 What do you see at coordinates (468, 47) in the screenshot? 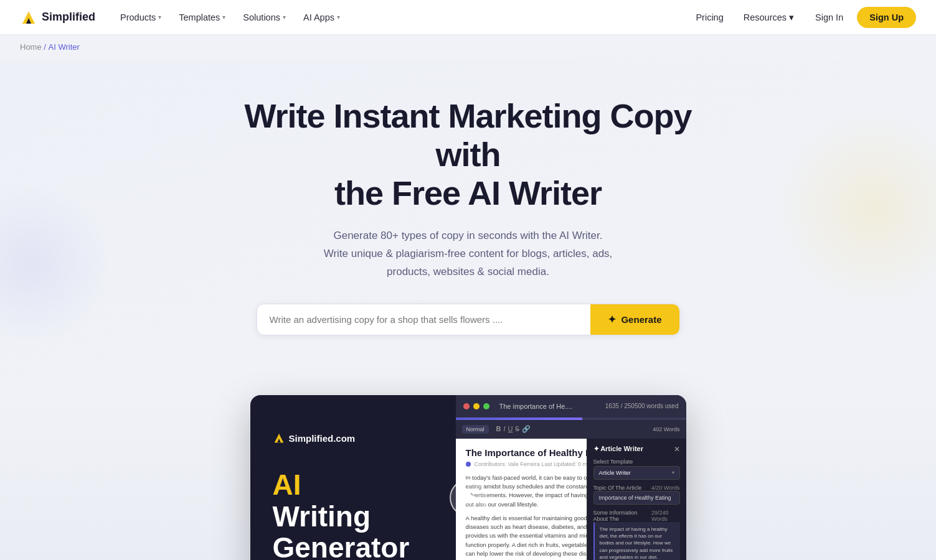
I see `breadcrumb: Home / AI Writer` at bounding box center [468, 47].